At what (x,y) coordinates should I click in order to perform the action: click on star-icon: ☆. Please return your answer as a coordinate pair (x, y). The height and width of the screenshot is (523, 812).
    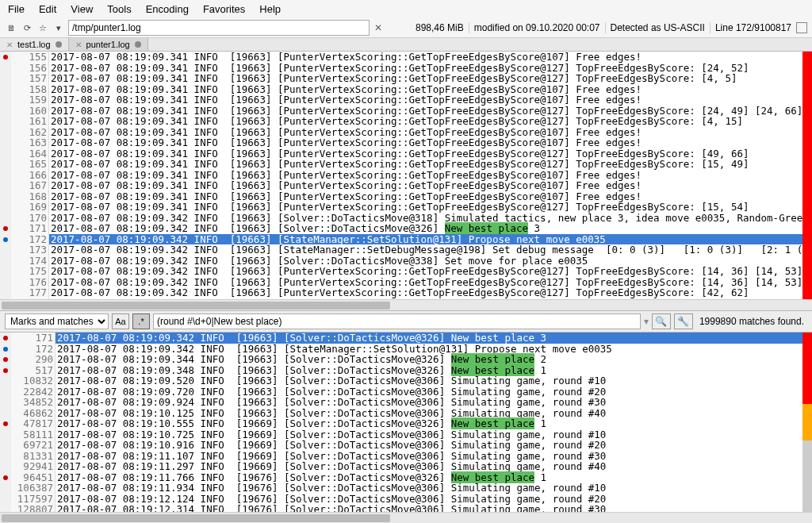
    Looking at the image, I should click on (43, 28).